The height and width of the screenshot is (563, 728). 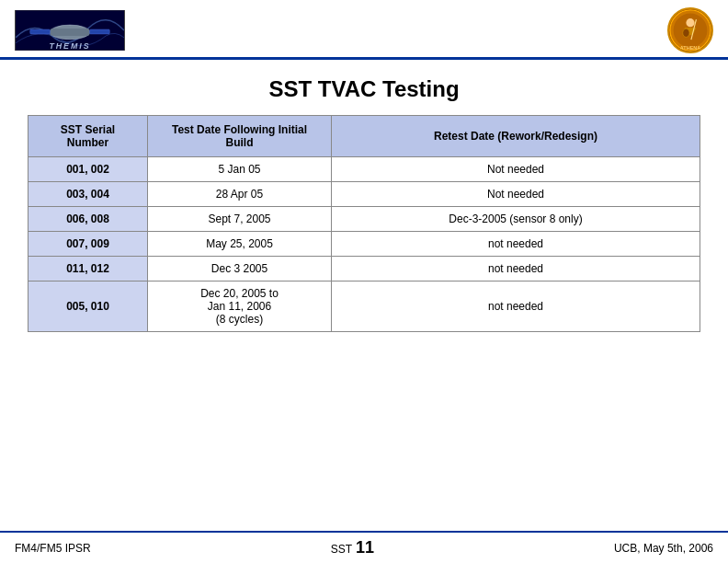 I want to click on page-title-area: SST TVAC Testing, so click(x=364, y=87).